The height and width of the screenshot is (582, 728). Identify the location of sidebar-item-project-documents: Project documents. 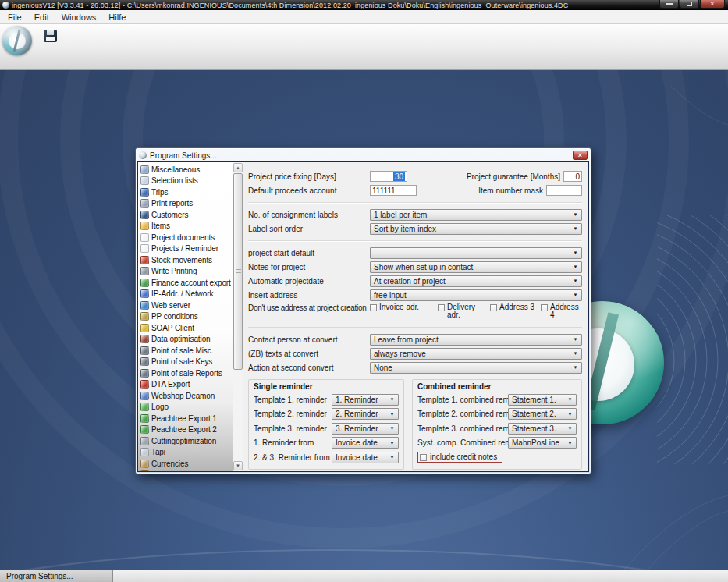
(186, 237).